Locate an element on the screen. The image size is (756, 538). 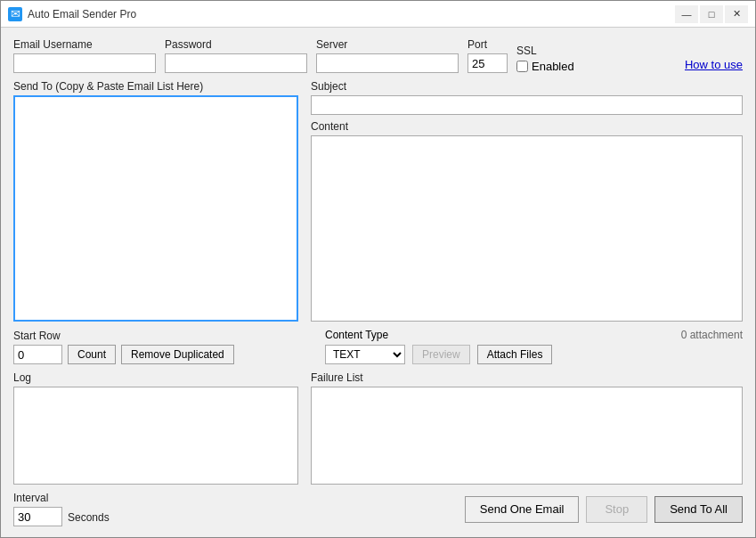
ssl-checkbox is located at coordinates (522, 66).